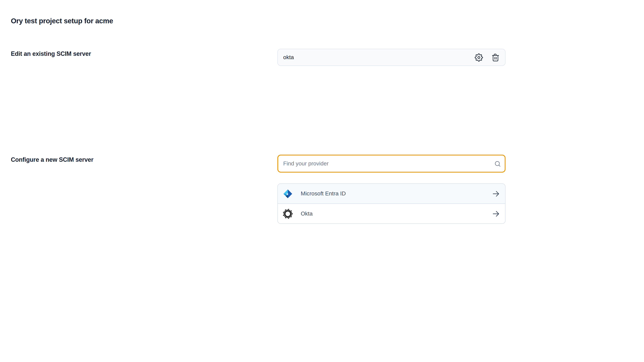 Image resolution: width=644 pixels, height=362 pixels. What do you see at coordinates (144, 159) in the screenshot?
I see `create-section-label-col: Configure a new SCIM server` at bounding box center [144, 159].